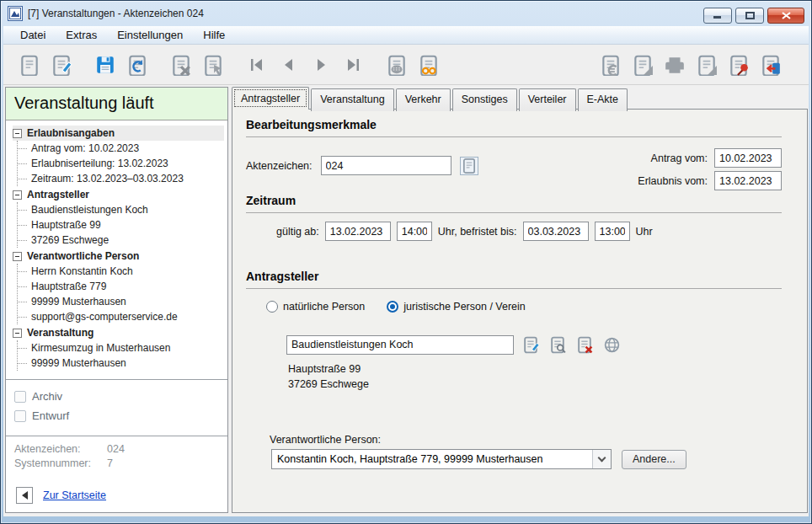  I want to click on stamp-document-button, so click(397, 65).